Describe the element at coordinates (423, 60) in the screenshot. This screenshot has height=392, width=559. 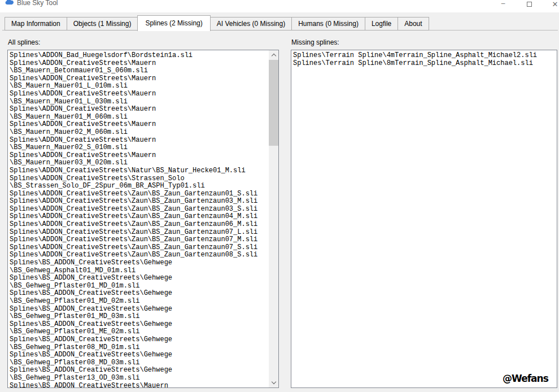
I see `missing-splines-list: Splines\Terrain Spline\4mTerrain_Spline_…` at that location.